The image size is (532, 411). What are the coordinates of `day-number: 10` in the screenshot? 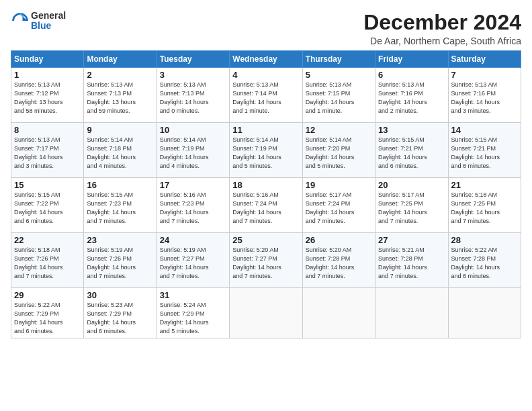 It's located at (193, 130).